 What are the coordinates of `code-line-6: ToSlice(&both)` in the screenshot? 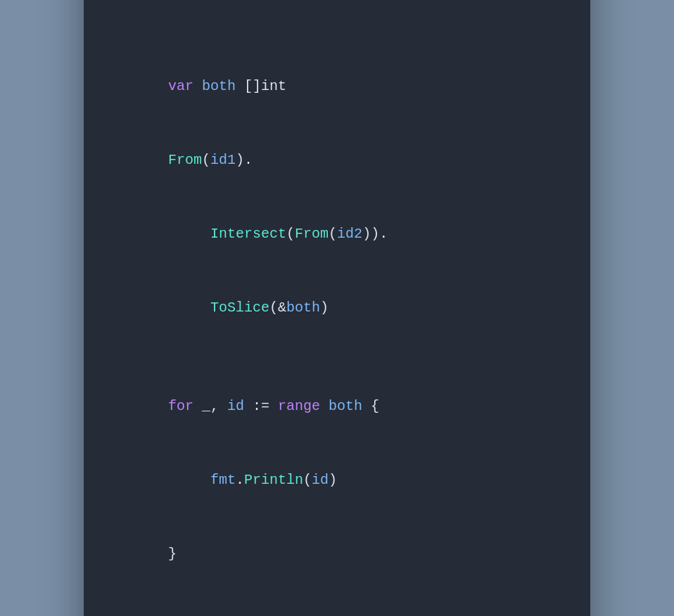 It's located at (337, 308).